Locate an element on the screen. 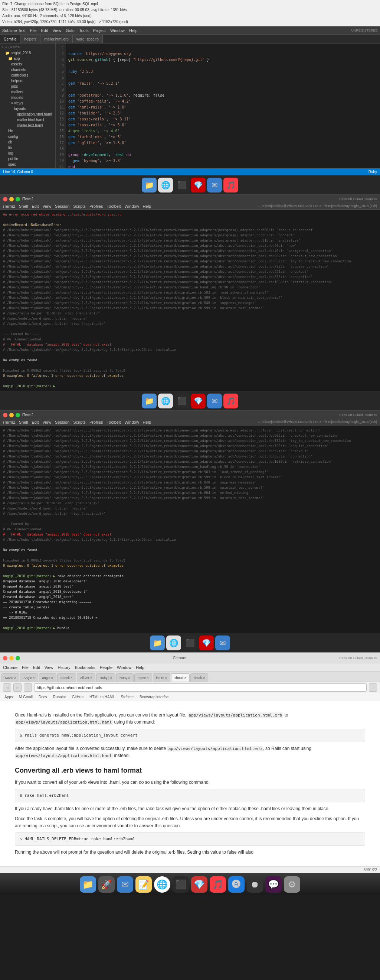  bookmark-docs: Docs is located at coordinates (43, 697).